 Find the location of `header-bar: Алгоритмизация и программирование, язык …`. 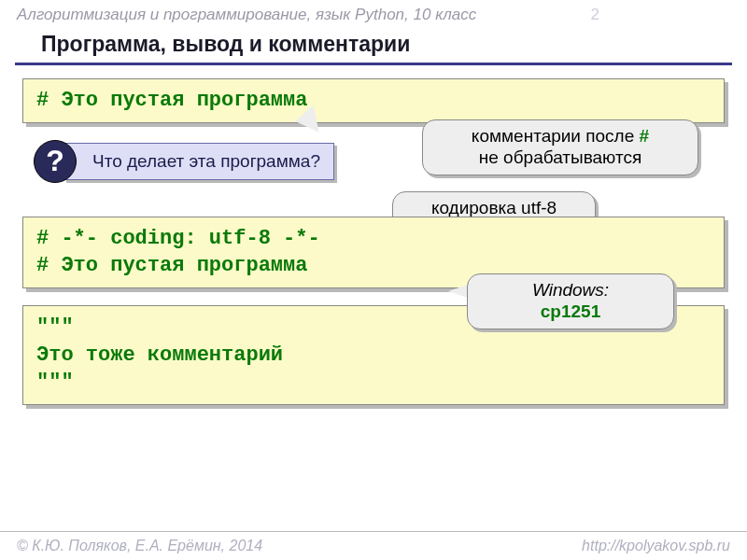

header-bar: Алгоритмизация и программирование, язык … is located at coordinates (374, 14).